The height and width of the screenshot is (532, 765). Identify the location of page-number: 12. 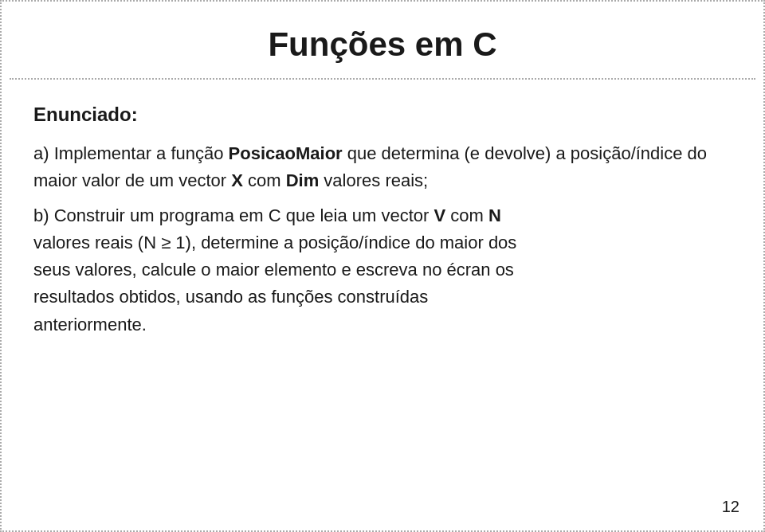
(731, 507).